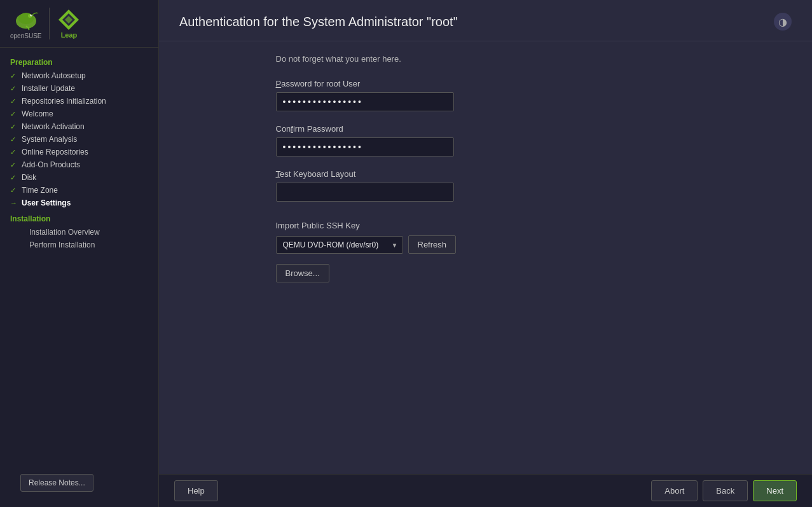 The height and width of the screenshot is (507, 812). What do you see at coordinates (29, 177) in the screenshot?
I see `sidebar-item-label: Disk` at bounding box center [29, 177].